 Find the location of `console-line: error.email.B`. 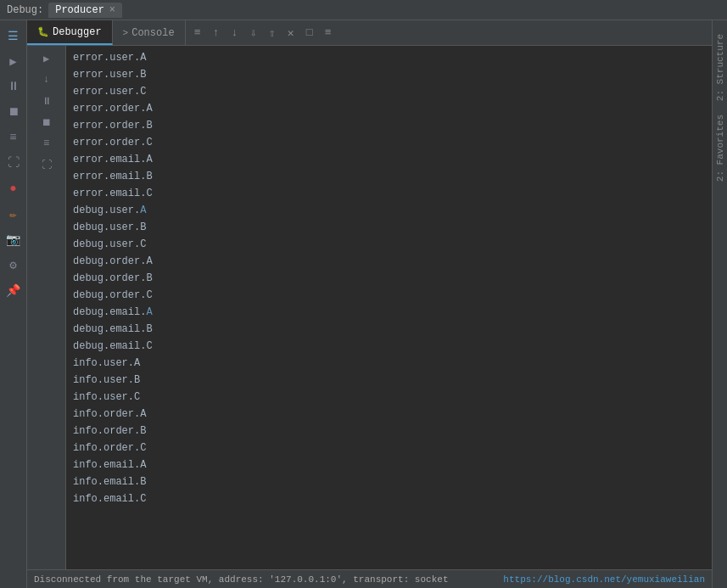

console-line: error.email.B is located at coordinates (389, 176).